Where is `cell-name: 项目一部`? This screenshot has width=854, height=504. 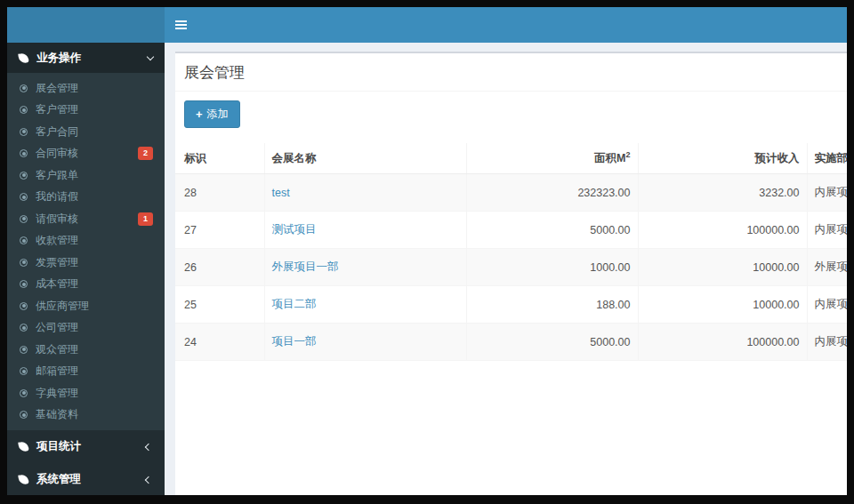
cell-name: 项目一部 is located at coordinates (365, 342).